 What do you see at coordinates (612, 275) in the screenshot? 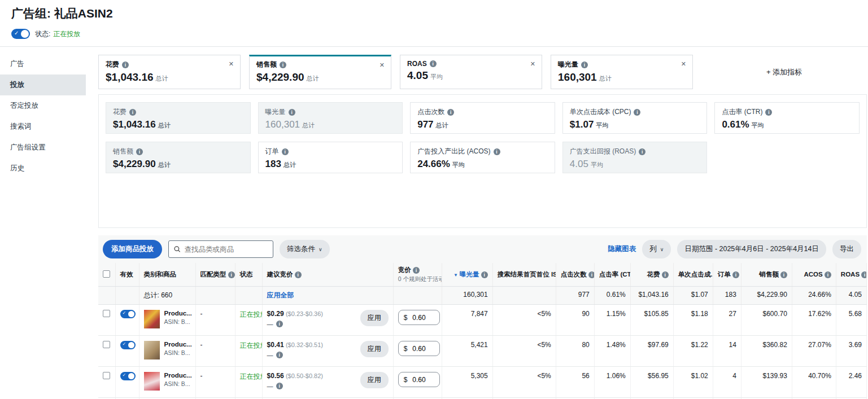
I see `col-ctr: 点击率 (CTR` at bounding box center [612, 275].